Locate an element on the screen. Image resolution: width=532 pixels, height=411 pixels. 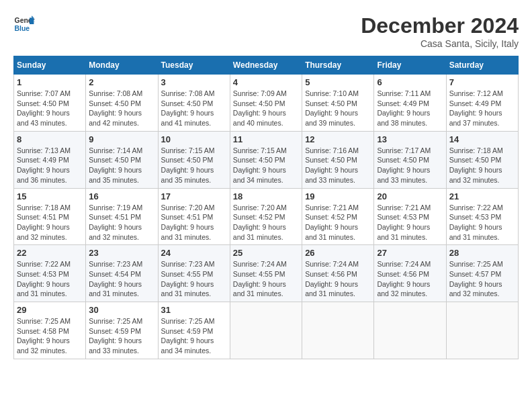
day-info: Sunrise: 7:23 AMSunset: 4:54 PMDaylight:… is located at coordinates (116, 279).